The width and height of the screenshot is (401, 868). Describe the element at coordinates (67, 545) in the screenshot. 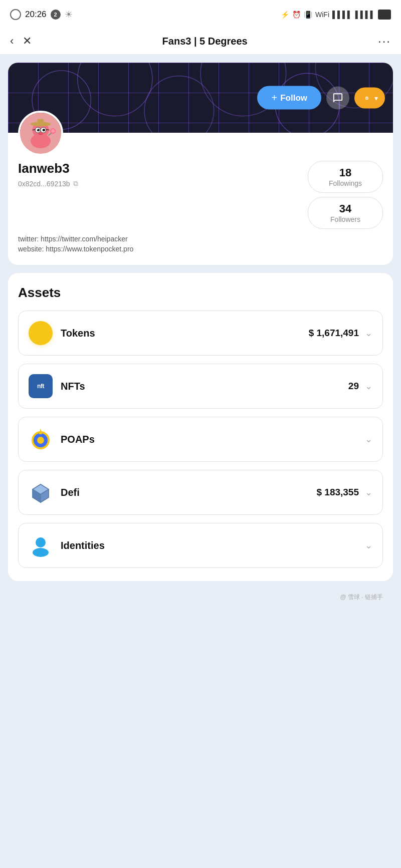

I see `identities-left: Identities` at that location.